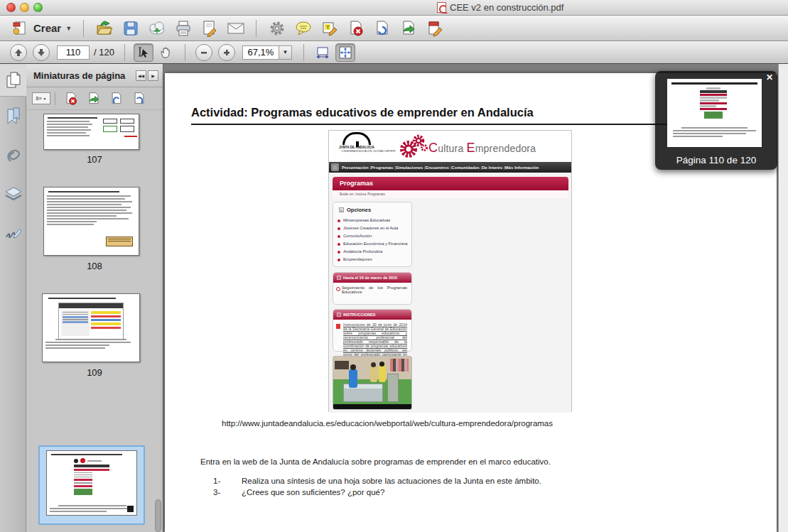 The image size is (788, 532). What do you see at coordinates (345, 53) in the screenshot?
I see `fit-page-icon` at bounding box center [345, 53].